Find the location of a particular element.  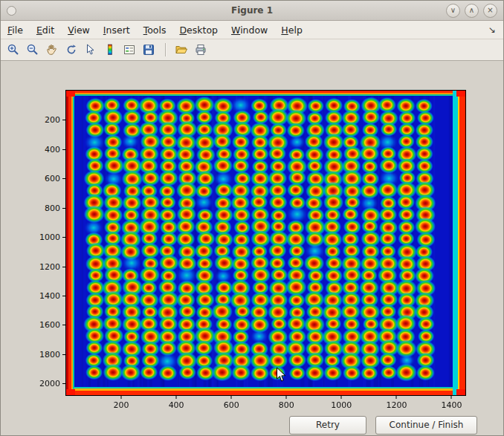

rotate-3d-button is located at coordinates (71, 50).